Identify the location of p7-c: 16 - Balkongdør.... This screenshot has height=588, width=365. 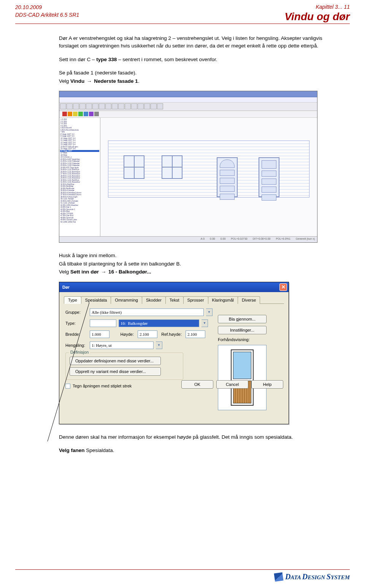
(130, 272).